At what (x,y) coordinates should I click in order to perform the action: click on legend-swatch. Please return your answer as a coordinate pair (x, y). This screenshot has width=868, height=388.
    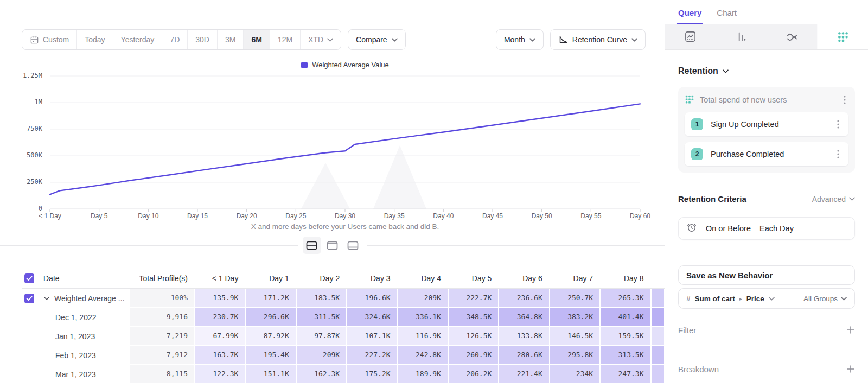
    Looking at the image, I should click on (304, 65).